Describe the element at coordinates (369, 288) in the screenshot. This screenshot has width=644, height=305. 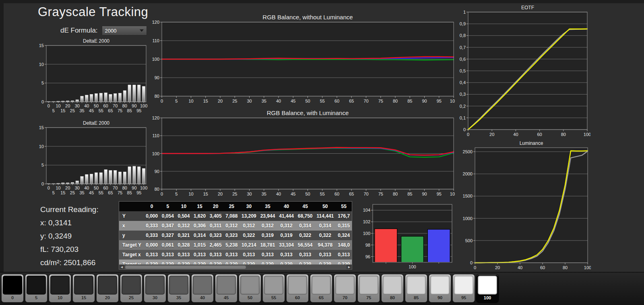
I see `pattern-swatch-75: 75` at that location.